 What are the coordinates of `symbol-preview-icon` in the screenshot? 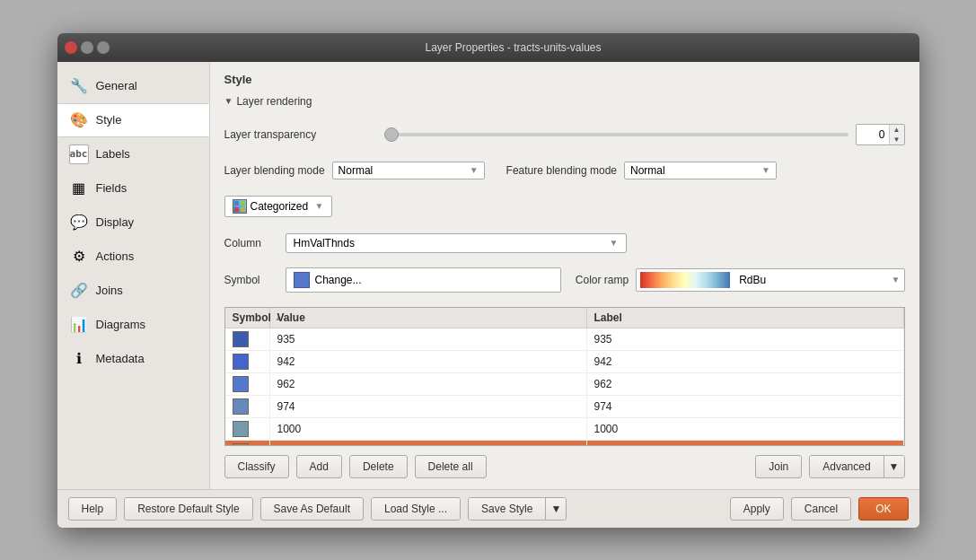 It's located at (302, 280).